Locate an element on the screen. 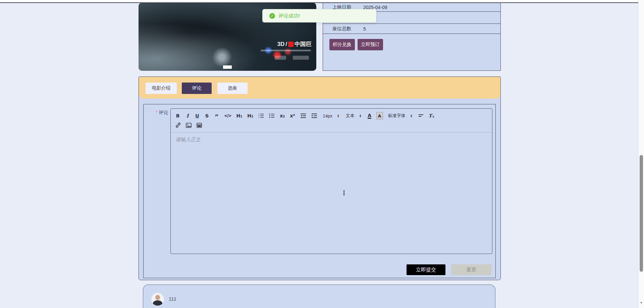 The image size is (644, 308). align-icon is located at coordinates (421, 116).